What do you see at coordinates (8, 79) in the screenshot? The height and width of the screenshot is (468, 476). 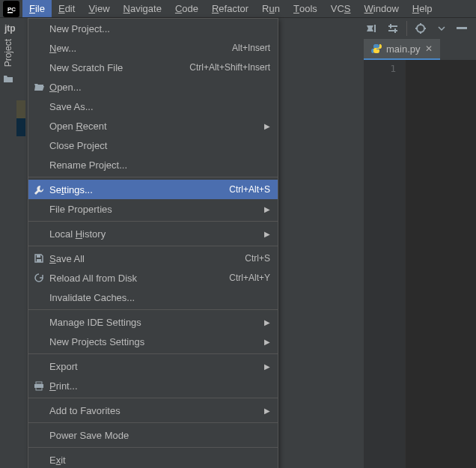 I see `project-folder-icon` at bounding box center [8, 79].